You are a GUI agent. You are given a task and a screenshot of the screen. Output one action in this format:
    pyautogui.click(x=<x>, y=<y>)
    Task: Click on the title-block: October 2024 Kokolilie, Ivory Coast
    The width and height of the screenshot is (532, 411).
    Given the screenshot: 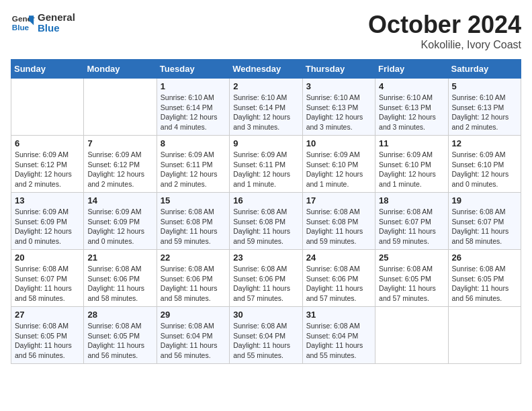 What is the action you would take?
    pyautogui.click(x=445, y=31)
    